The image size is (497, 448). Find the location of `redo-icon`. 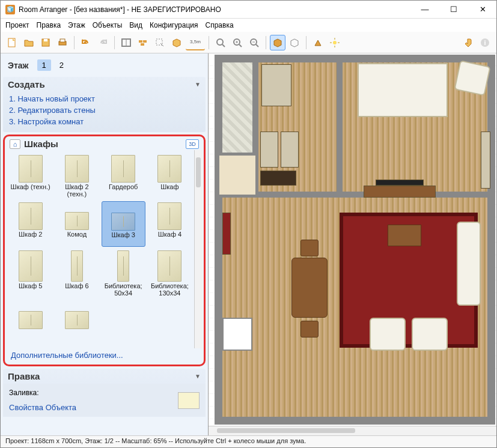

redo-icon is located at coordinates (103, 43).